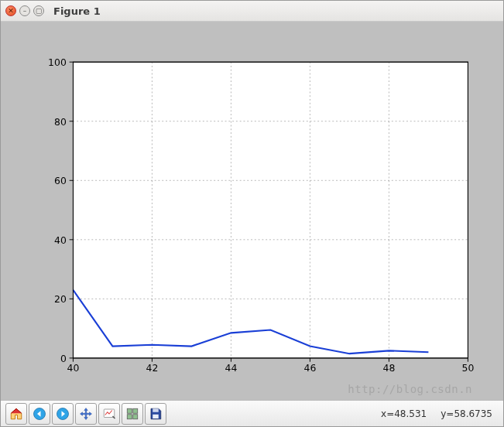 The width and height of the screenshot is (504, 427). Describe the element at coordinates (109, 414) in the screenshot. I see `zoom-icon` at that location.